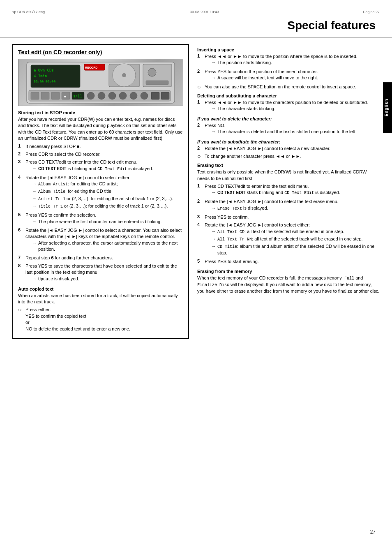 Image resolution: width=392 pixels, height=543 pixels. What do you see at coordinates (21, 155) in the screenshot?
I see `step-2-num: 2` at bounding box center [21, 155].